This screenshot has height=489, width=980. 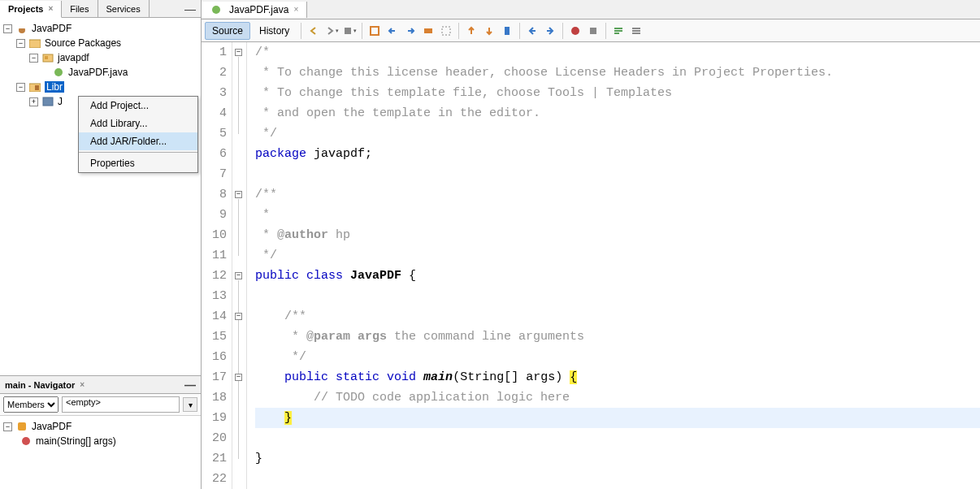 I want to click on source-button-label: Source, so click(x=228, y=31).